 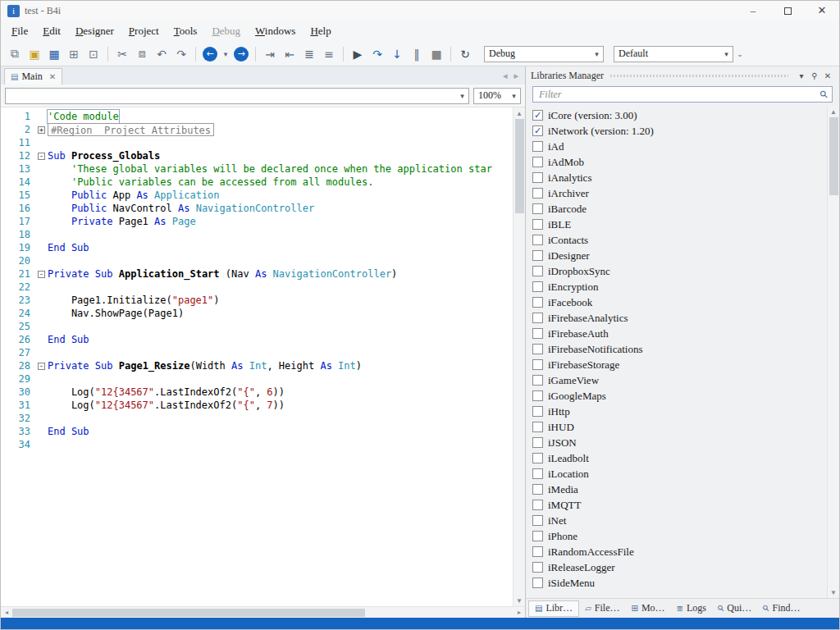 What do you see at coordinates (678, 364) in the screenshot?
I see `library-item: iFirebaseStorage` at bounding box center [678, 364].